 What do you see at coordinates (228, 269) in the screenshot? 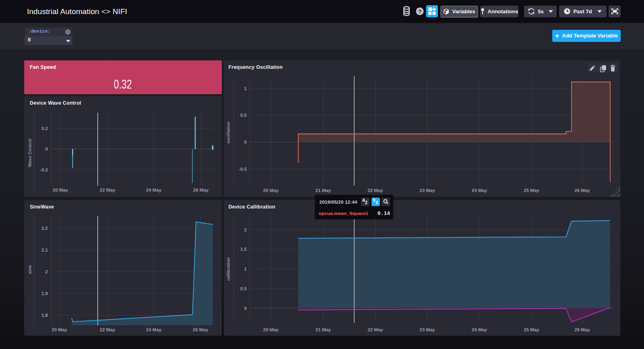
I see `svg-text: callibration` at bounding box center [228, 269].